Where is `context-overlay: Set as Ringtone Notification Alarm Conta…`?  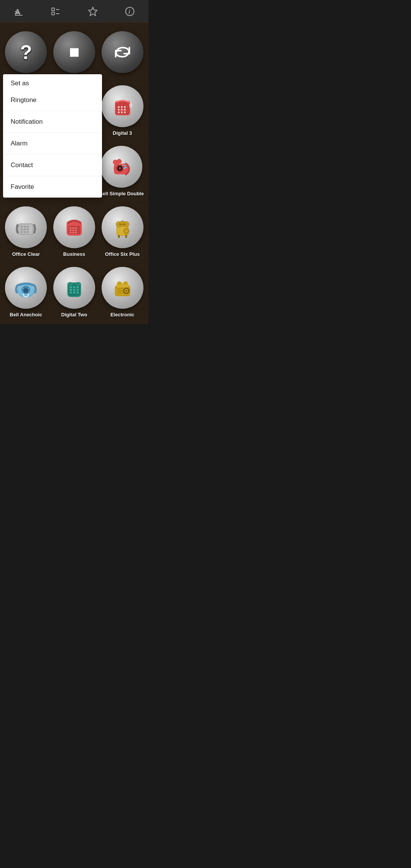 context-overlay: Set as Ringtone Notification Alarm Conta… is located at coordinates (74, 199).